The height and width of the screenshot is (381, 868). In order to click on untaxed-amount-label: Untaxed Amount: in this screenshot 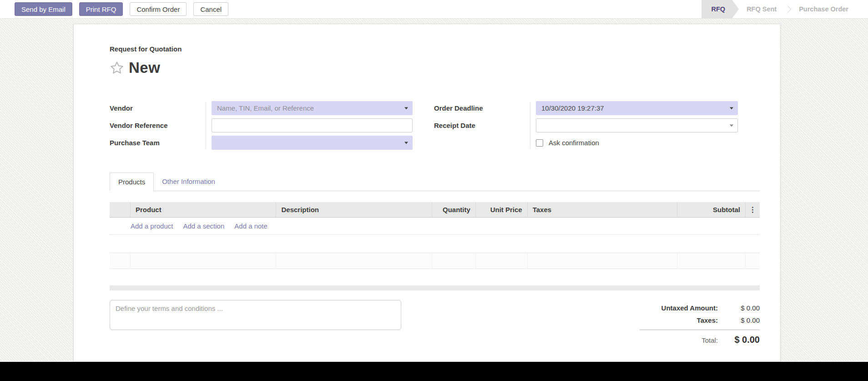, I will do `click(690, 308)`.